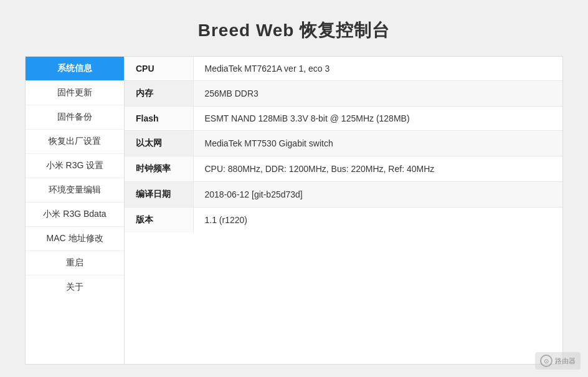  I want to click on watermark: ⊙ 路由器, so click(558, 361).